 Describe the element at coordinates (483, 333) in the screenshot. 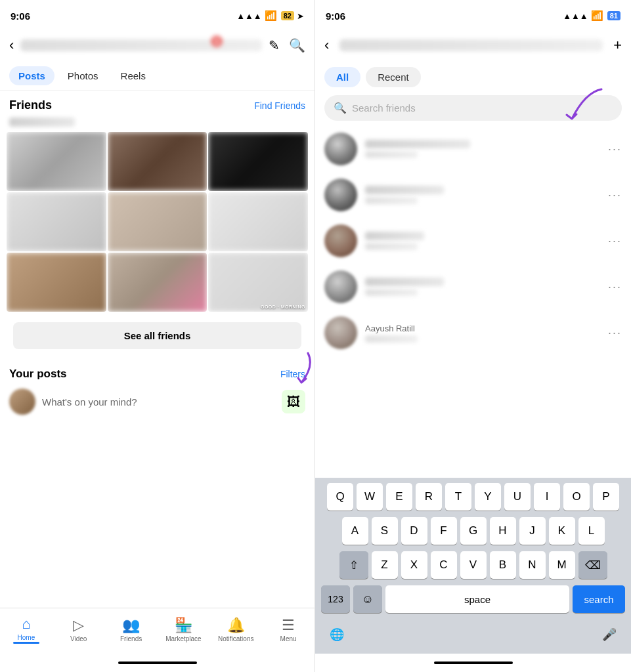

I see `friend-info-5: Aayush Ratill` at that location.